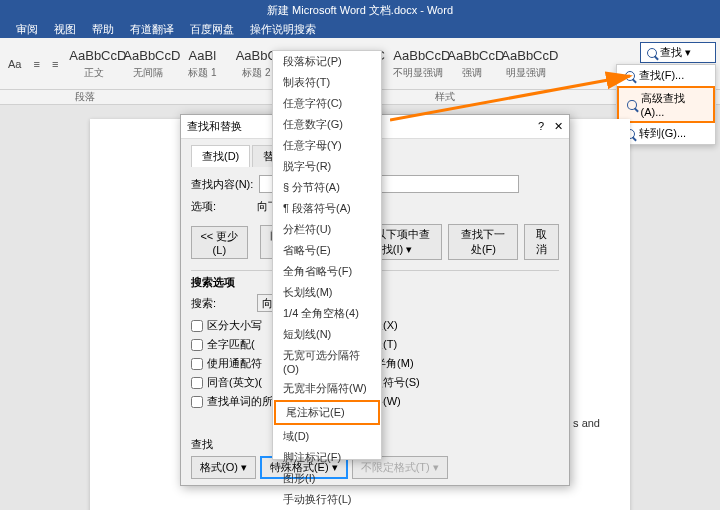  Describe the element at coordinates (678, 52) in the screenshot. I see `find-button: 查找 ▾` at that location.